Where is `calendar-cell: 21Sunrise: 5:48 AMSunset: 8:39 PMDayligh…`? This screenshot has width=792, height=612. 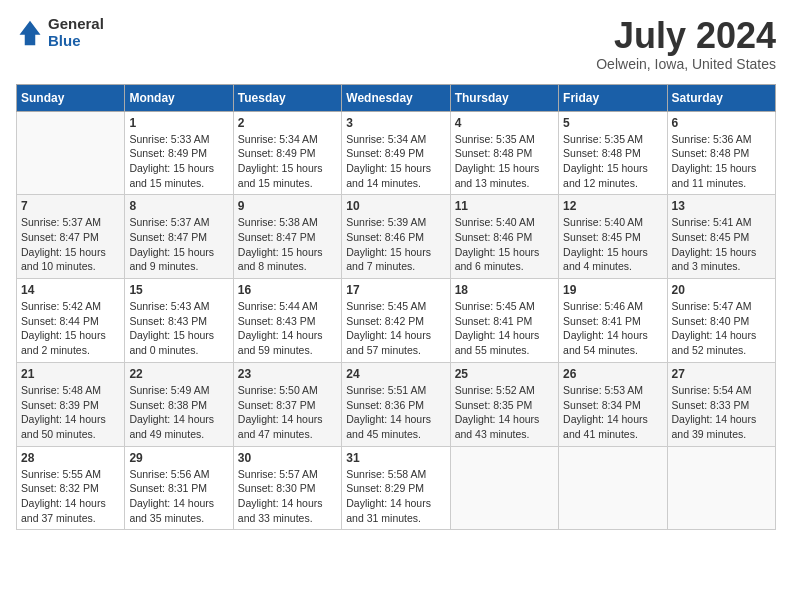 calendar-cell: 21Sunrise: 5:48 AMSunset: 8:39 PMDayligh… is located at coordinates (71, 404).